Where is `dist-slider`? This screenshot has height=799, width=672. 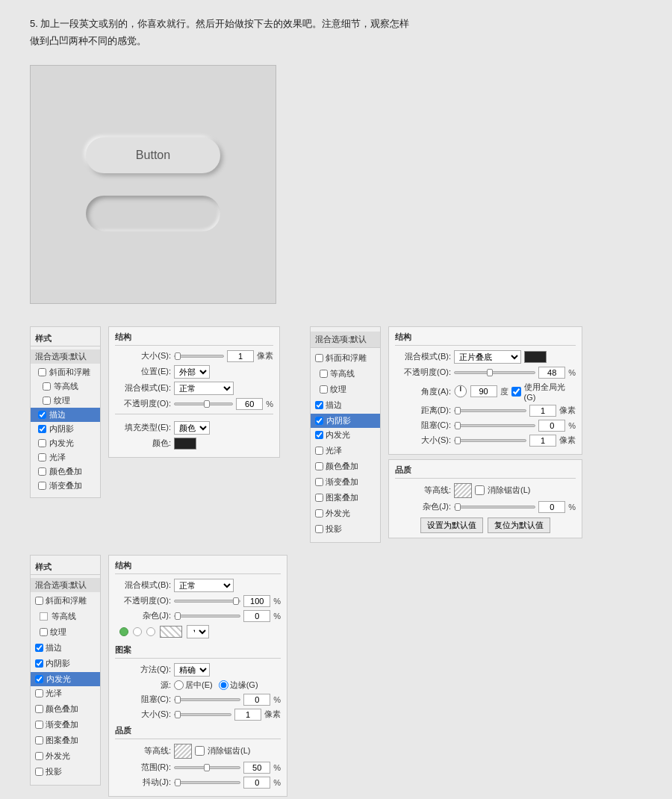
dist-slider is located at coordinates (490, 411).